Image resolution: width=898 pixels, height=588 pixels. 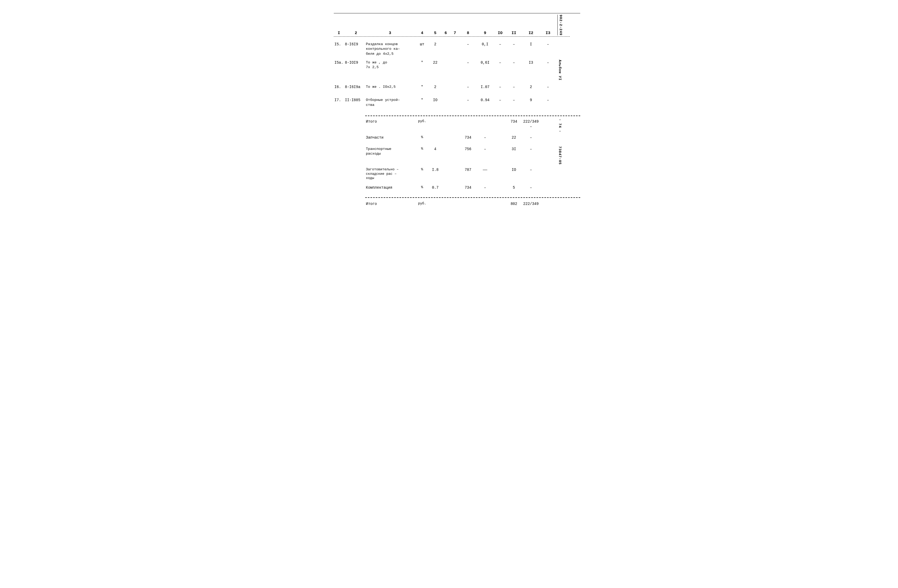 I want to click on summary-col12-zapchasti: –, so click(x=531, y=137).